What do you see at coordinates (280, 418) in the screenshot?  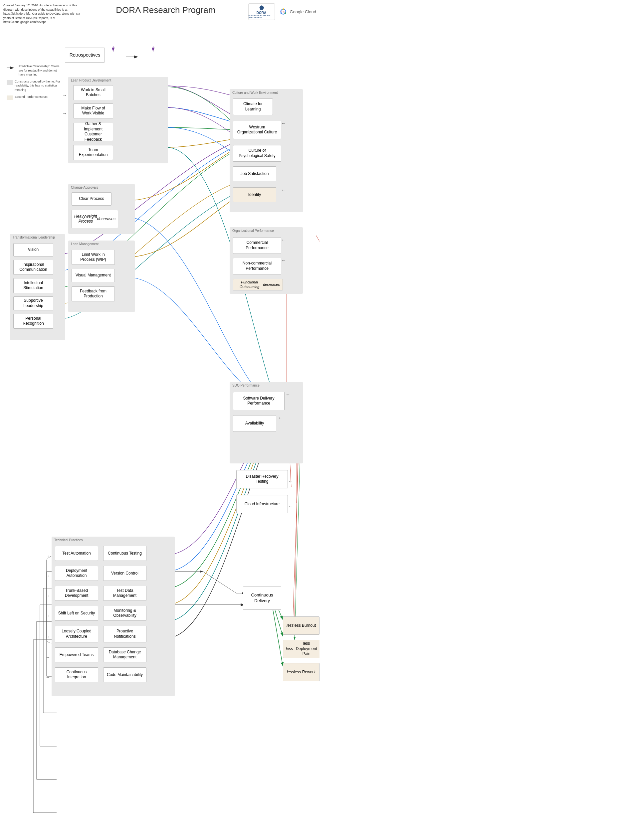 I see `availability-arrow: ←` at bounding box center [280, 418].